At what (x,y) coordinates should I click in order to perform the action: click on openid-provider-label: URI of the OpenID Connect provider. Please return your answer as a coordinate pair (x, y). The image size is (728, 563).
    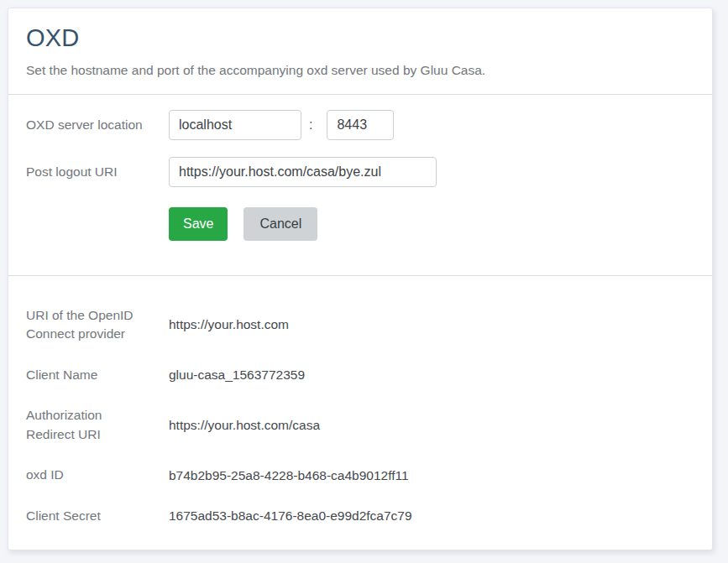
    Looking at the image, I should click on (87, 326).